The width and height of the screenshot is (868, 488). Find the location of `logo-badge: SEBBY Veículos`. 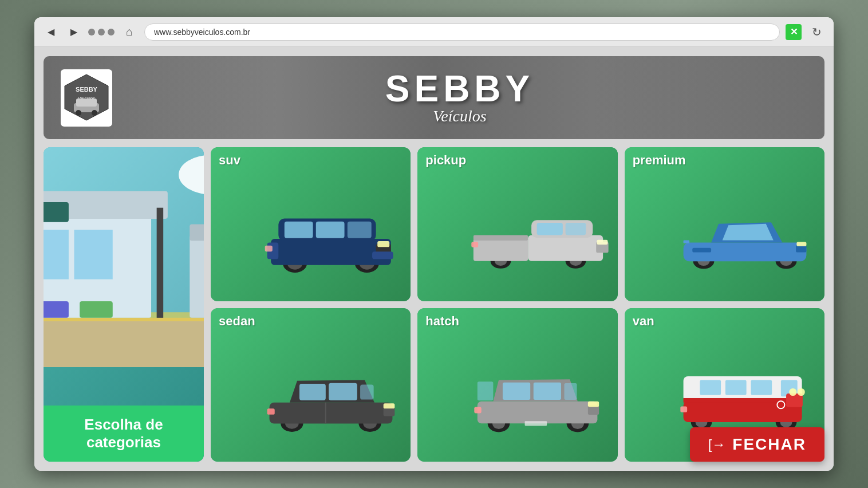

logo-badge: SEBBY Veículos is located at coordinates (86, 98).